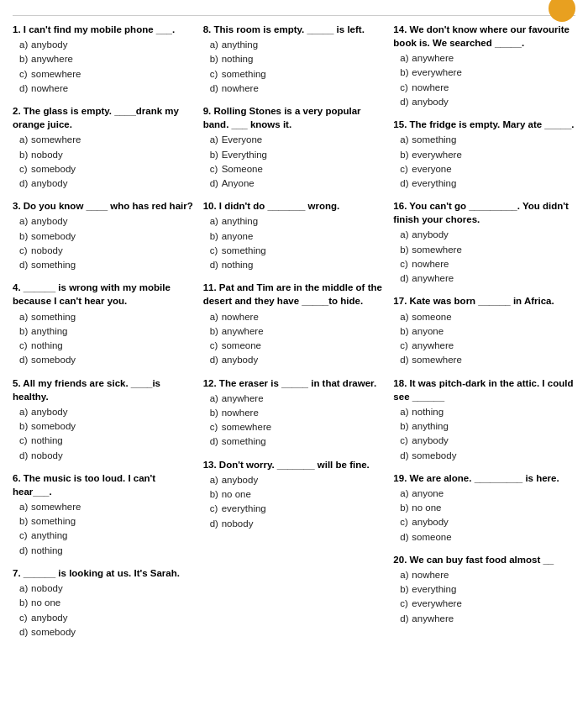 The height and width of the screenshot is (721, 588). I want to click on option-item: c)someone, so click(297, 346).